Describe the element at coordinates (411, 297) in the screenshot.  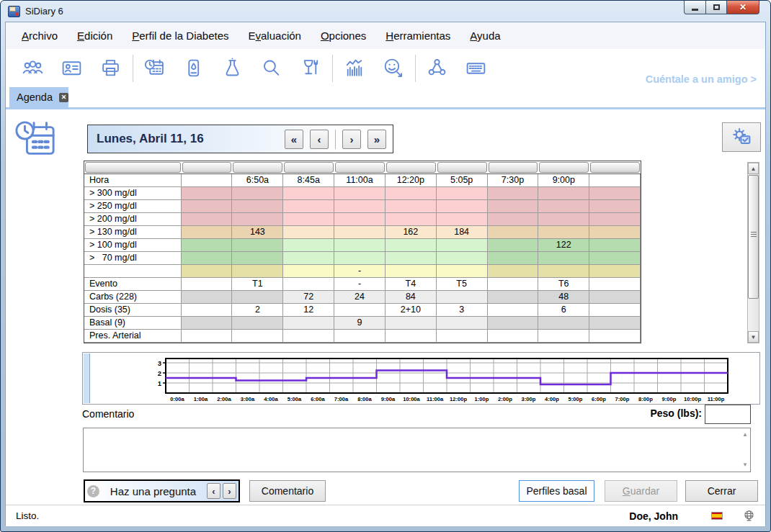
I see `table-cell: 84` at that location.